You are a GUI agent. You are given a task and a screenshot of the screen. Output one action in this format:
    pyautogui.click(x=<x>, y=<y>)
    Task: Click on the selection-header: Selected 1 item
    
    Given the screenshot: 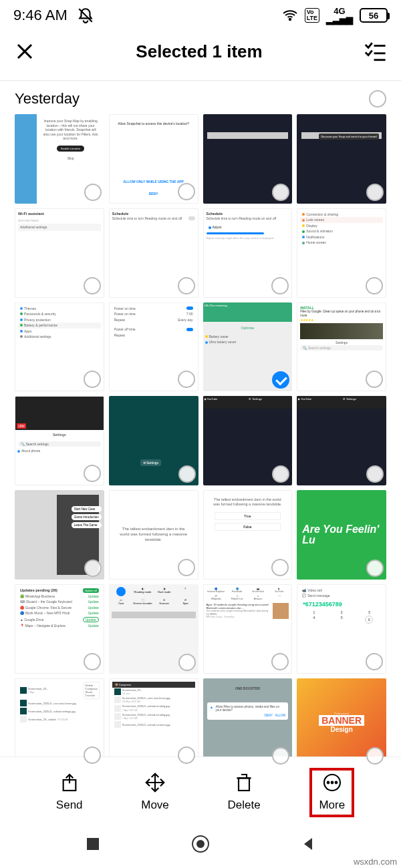 What is the action you would take?
    pyautogui.click(x=200, y=54)
    